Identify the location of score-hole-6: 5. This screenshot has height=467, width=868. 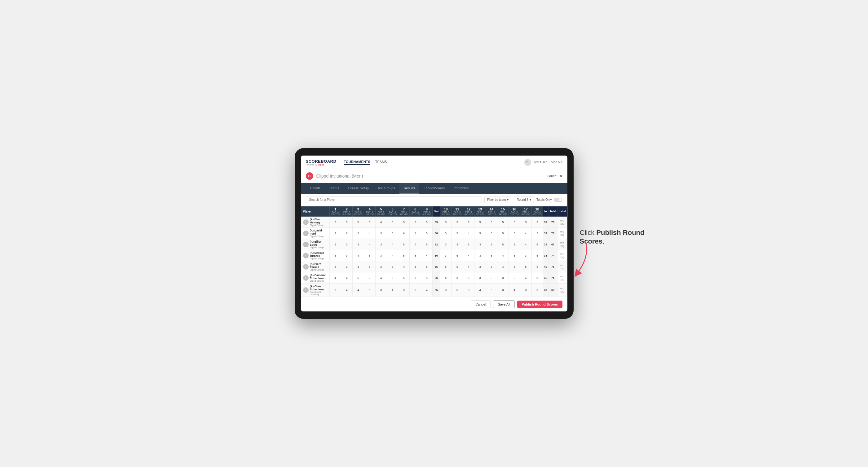
(393, 267).